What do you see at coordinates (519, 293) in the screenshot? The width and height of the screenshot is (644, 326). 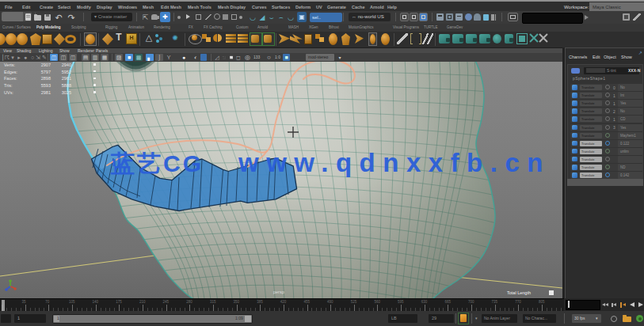 I see `svg-text: Total Length` at bounding box center [519, 293].